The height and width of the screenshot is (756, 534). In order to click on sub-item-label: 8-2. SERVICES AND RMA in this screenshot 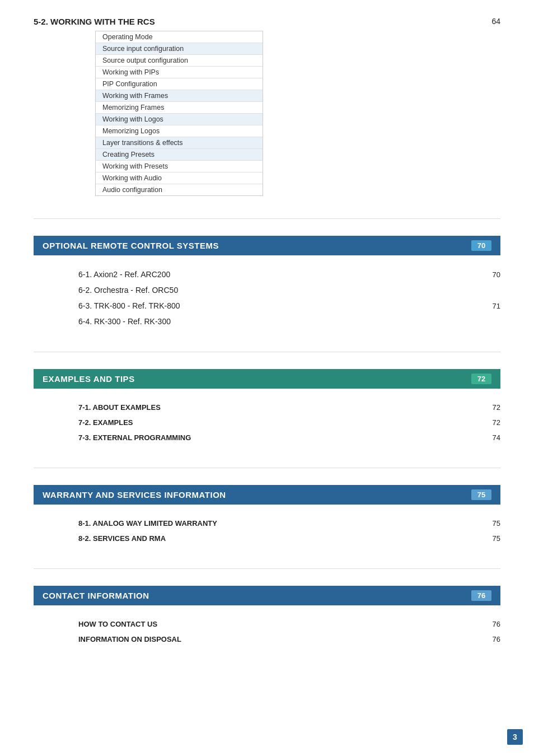, I will do `click(122, 539)`.